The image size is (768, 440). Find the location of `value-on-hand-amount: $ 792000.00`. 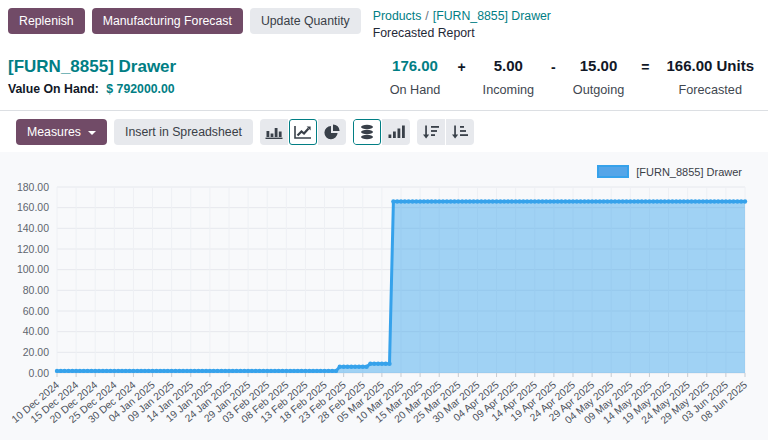

value-on-hand-amount: $ 792000.00 is located at coordinates (140, 89).